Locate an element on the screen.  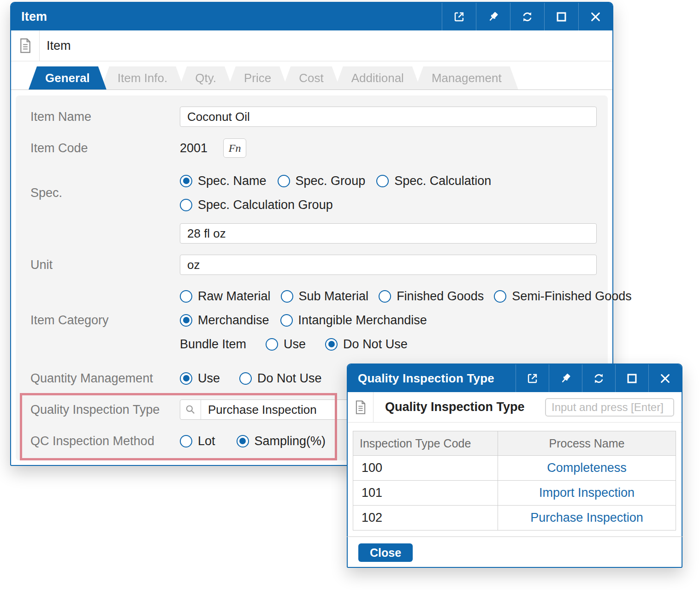
table-row: 100 Completeness is located at coordinates (515, 468).